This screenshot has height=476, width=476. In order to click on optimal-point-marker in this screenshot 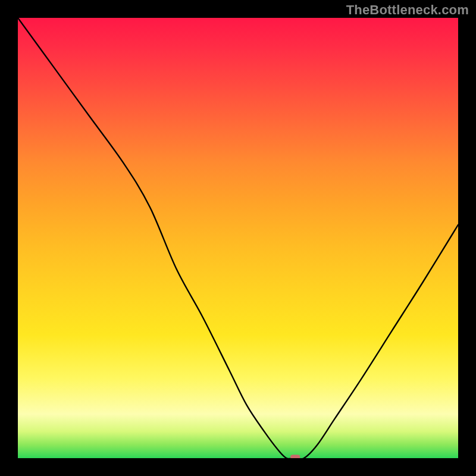, I will do `click(295, 456)`.